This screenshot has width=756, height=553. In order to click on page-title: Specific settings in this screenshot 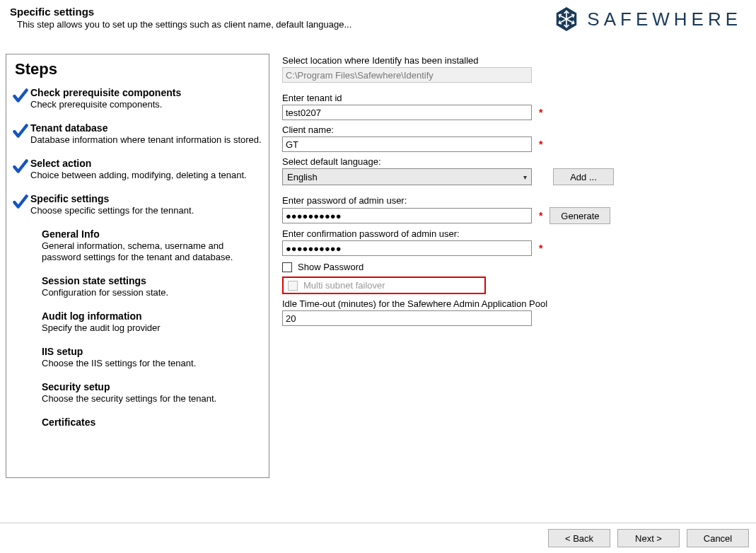, I will do `click(181, 11)`.